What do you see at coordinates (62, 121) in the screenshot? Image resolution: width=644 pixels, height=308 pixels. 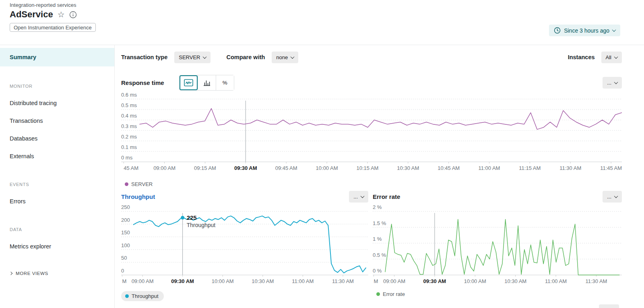 I see `sidebar-item-transactions: Transactions` at bounding box center [62, 121].